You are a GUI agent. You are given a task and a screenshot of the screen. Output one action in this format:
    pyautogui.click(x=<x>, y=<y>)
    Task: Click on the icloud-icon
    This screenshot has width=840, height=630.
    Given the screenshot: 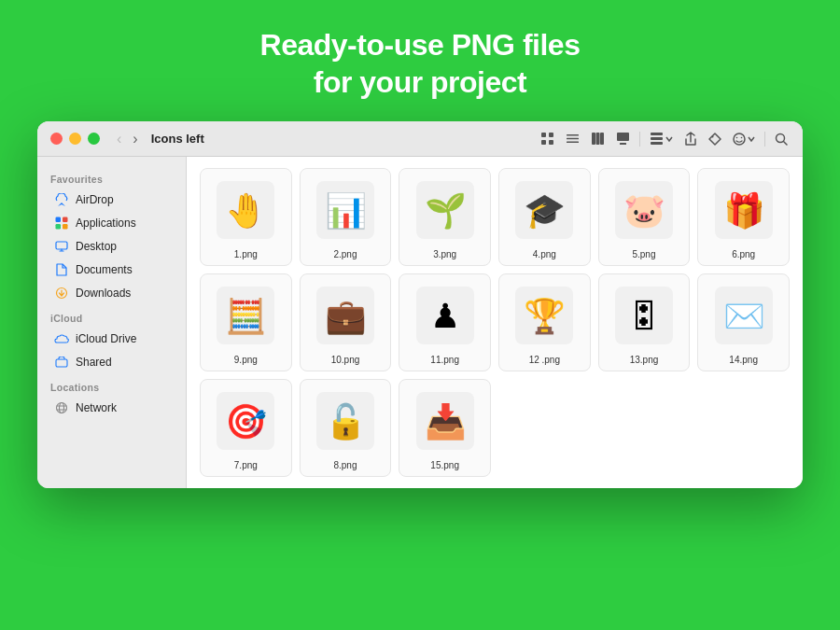 What is the action you would take?
    pyautogui.click(x=62, y=339)
    